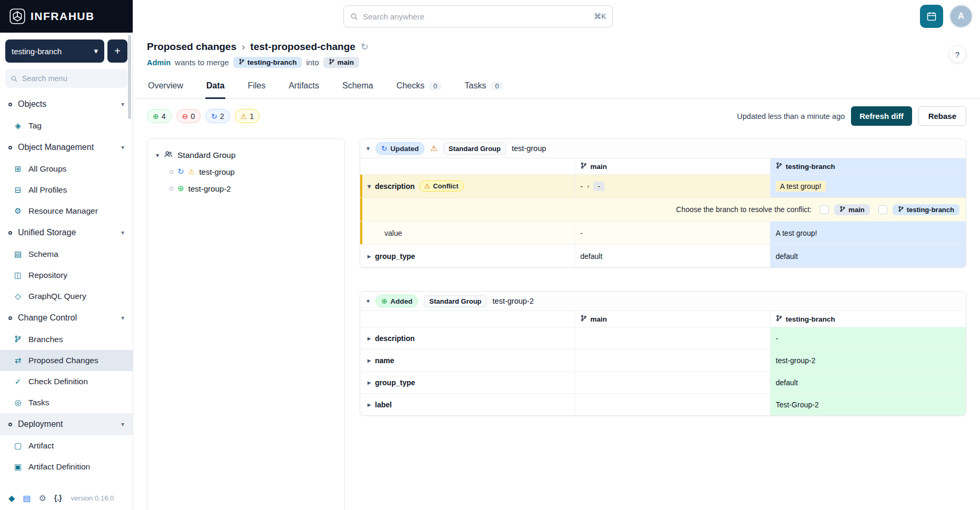 This screenshot has width=980, height=510. I want to click on attribute-name: name, so click(384, 361).